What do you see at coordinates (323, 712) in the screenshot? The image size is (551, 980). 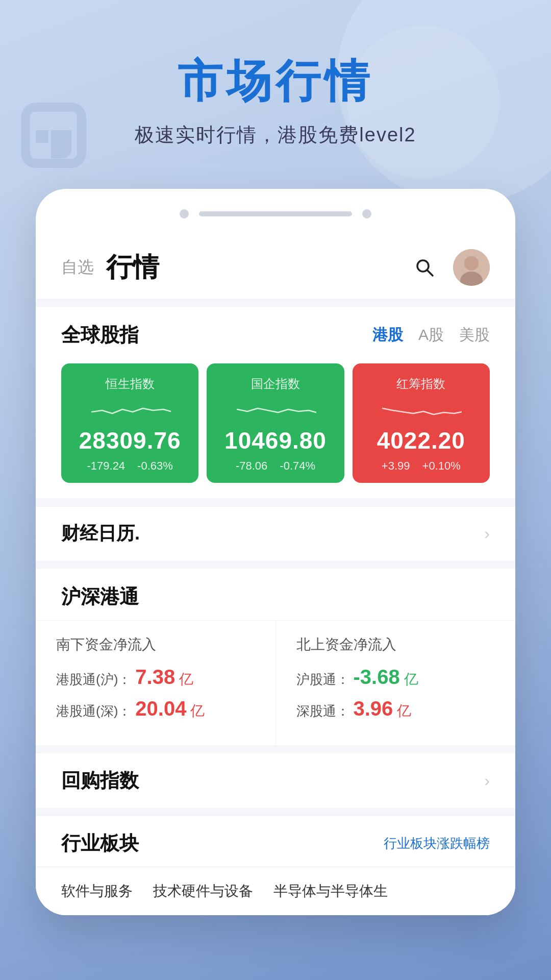 I see `hsg-north-label2: 深股通：` at bounding box center [323, 712].